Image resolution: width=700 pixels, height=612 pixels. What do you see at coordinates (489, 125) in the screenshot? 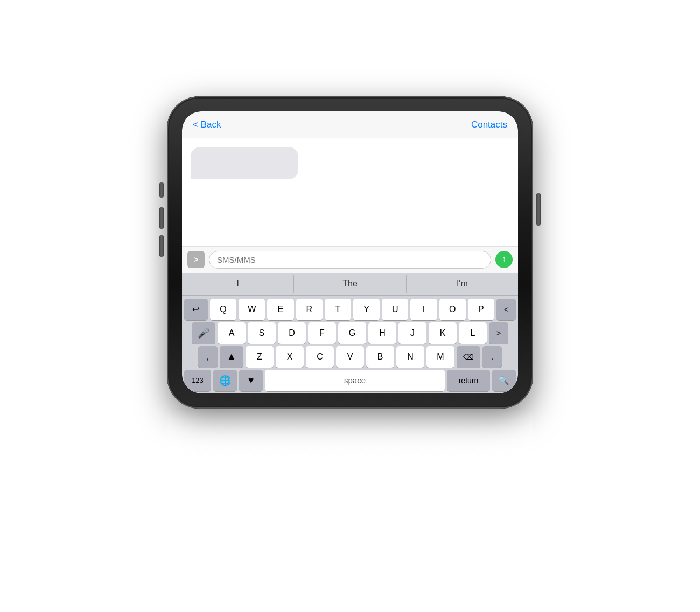
I see `contacts-button: Contacts` at bounding box center [489, 125].